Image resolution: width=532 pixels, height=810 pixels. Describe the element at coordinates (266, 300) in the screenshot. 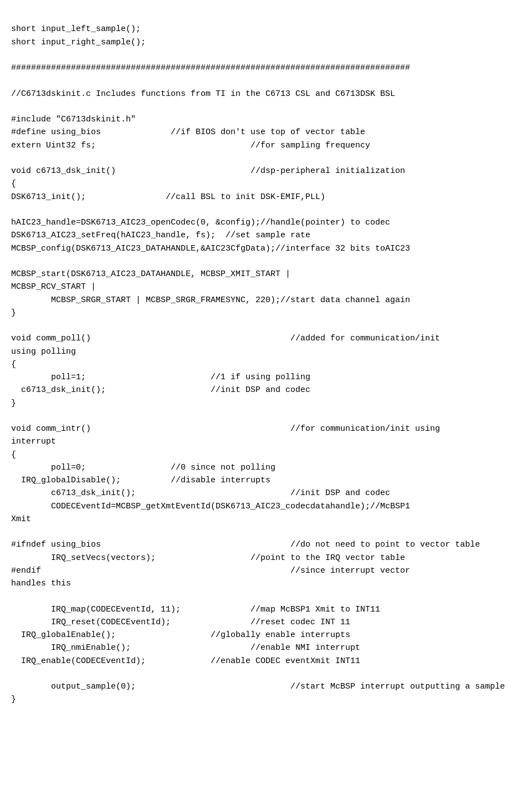

I see `code-line: MCBSP_SRGR_START | MCBSP_SRGR_FRAMESYNC,…` at that location.